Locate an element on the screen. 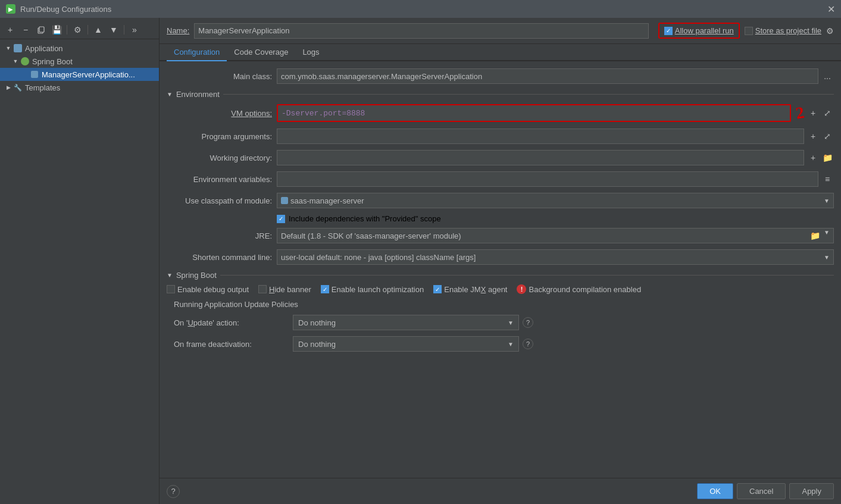 The height and width of the screenshot is (504, 841). background-compilation-label: Background compilation enabled is located at coordinates (584, 289).